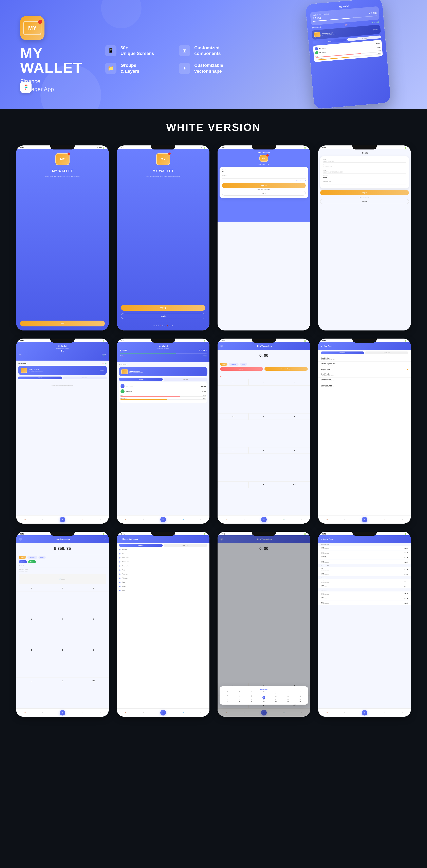 The height and width of the screenshot is (868, 427). I want to click on note-input: Note, so click(264, 374).